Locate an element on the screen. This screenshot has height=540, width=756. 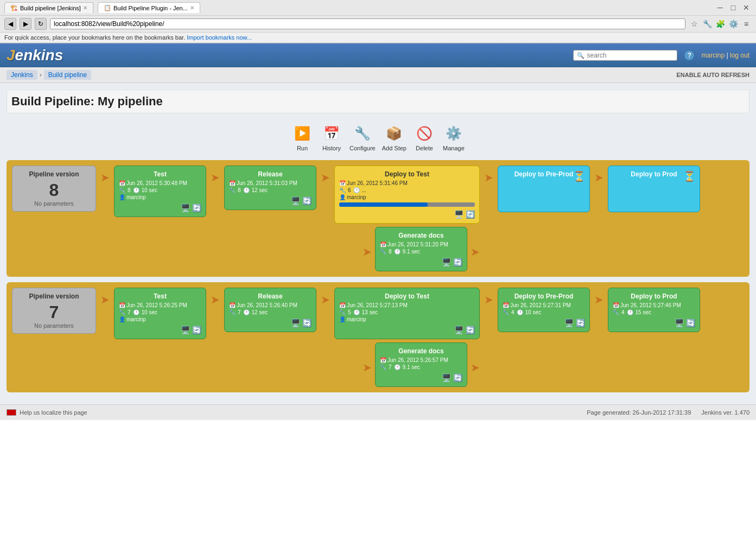
browser-tab-2: 📋 Build Pipeline Plugin - Jen... ✕ is located at coordinates (149, 8).